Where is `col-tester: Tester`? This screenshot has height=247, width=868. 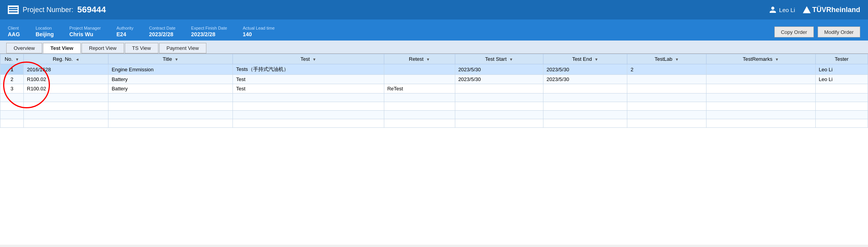 col-tester: Tester is located at coordinates (841, 59).